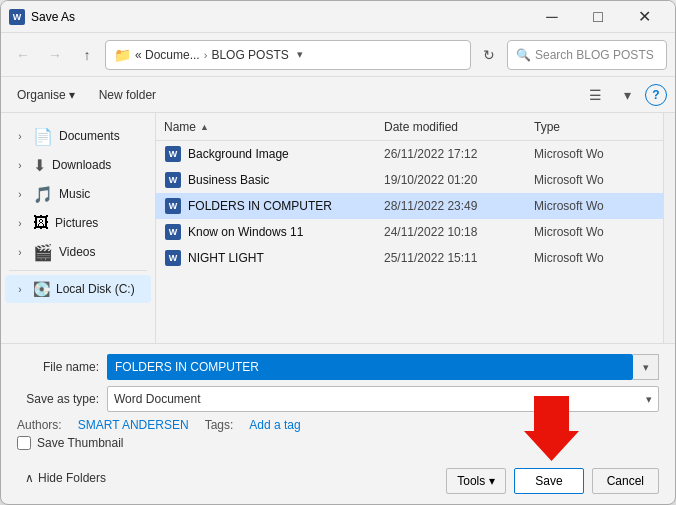  What do you see at coordinates (286, 180) in the screenshot?
I see `file-name-1: Business Basic` at bounding box center [286, 180].